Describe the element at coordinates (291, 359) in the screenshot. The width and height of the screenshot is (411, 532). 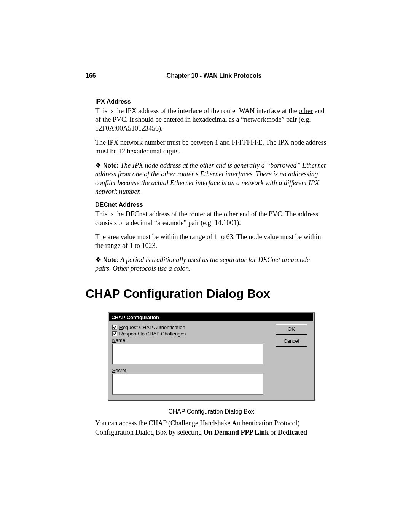
I see `dialog-right-column: OK Cancel` at that location.